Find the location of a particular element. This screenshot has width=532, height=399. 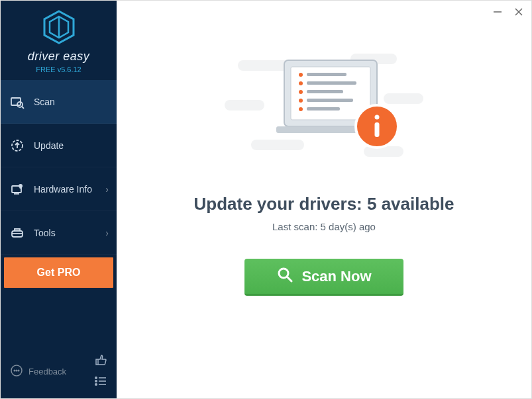

scan-now-button: Scan Now is located at coordinates (324, 277).